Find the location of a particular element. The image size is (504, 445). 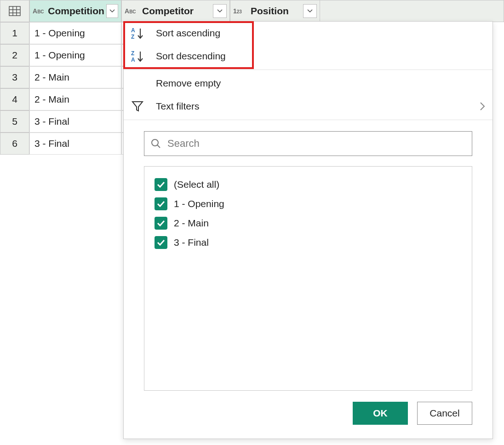

text-filters-item: Text filters is located at coordinates (308, 106).